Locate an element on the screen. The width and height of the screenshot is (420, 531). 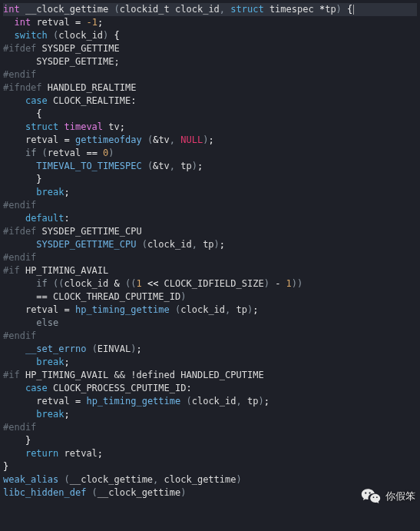
c-CLOCK_THREAD_CPUTIME_ID: CLOCK_THREAD_CPUTIME_ID is located at coordinates (117, 297).